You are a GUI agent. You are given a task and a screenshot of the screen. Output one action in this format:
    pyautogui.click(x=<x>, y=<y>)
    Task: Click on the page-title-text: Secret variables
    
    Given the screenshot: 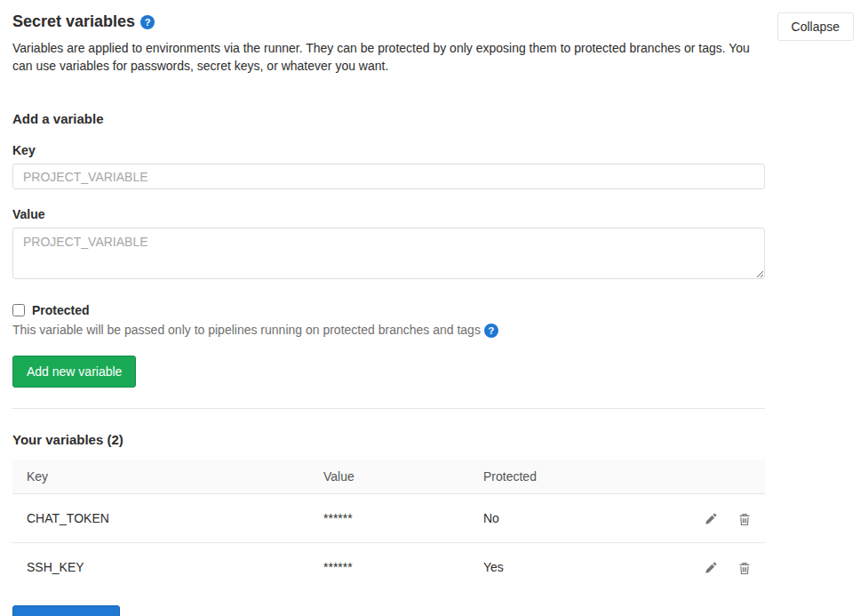 What is the action you would take?
    pyautogui.click(x=74, y=21)
    